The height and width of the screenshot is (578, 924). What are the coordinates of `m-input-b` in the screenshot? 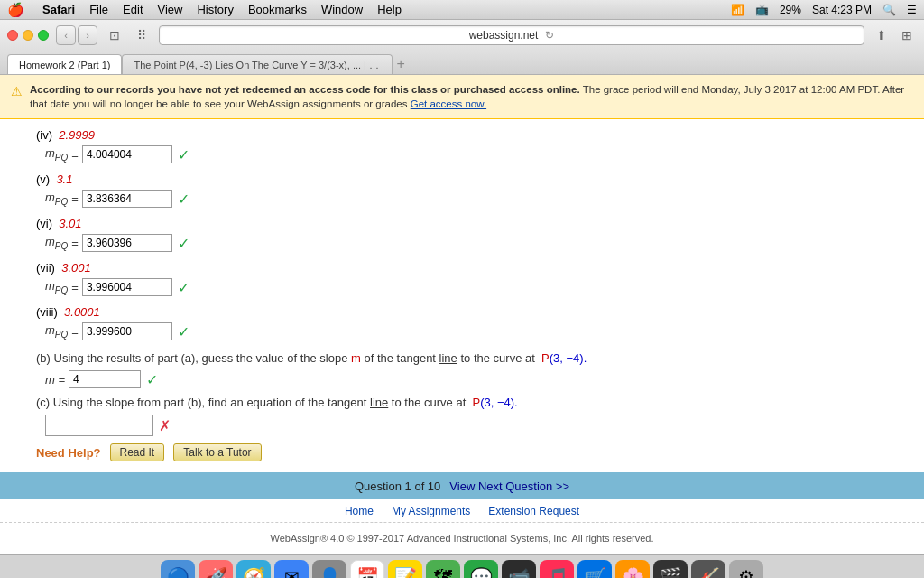 It's located at (105, 379).